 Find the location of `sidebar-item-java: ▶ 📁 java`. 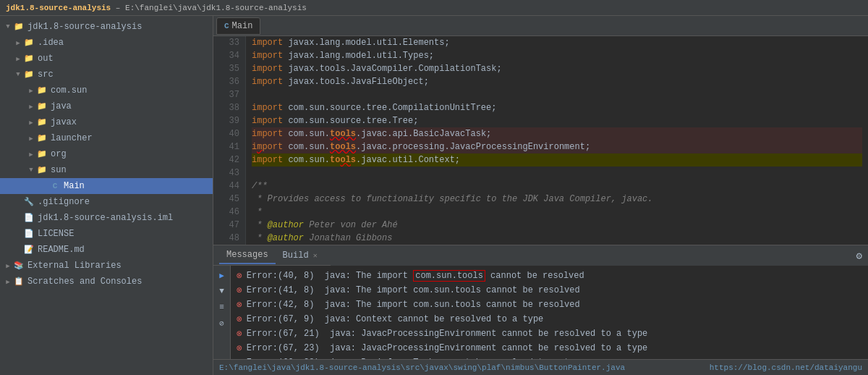

sidebar-item-java: ▶ 📁 java is located at coordinates (106, 106).